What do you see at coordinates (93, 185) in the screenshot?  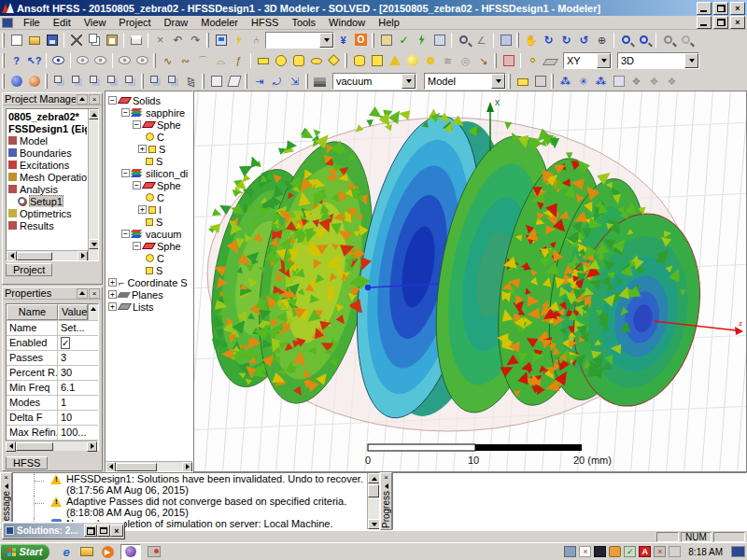 I see `project-tree-vscrollbar` at bounding box center [93, 185].